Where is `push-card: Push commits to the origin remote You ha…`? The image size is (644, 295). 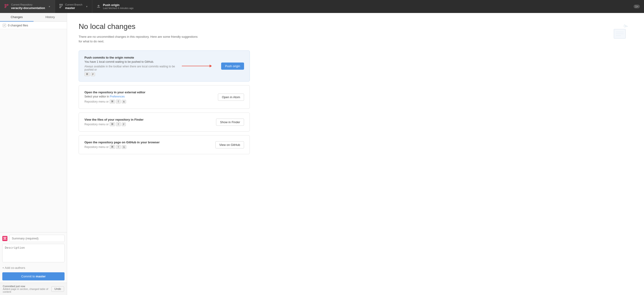 push-card: Push commits to the origin remote You ha… is located at coordinates (164, 66).